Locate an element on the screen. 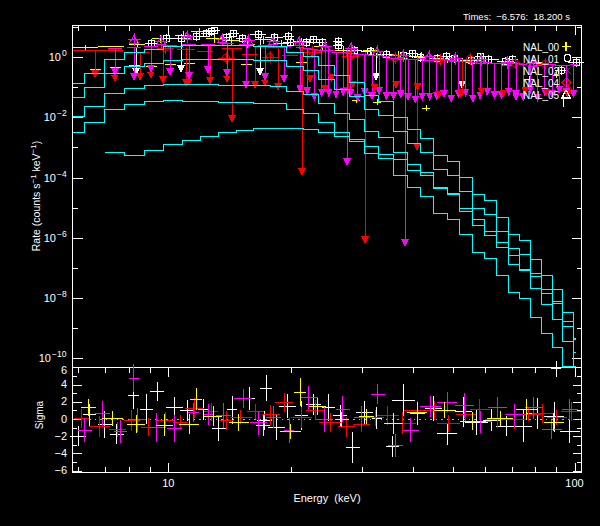  svg-text: 4 is located at coordinates (64, 384).